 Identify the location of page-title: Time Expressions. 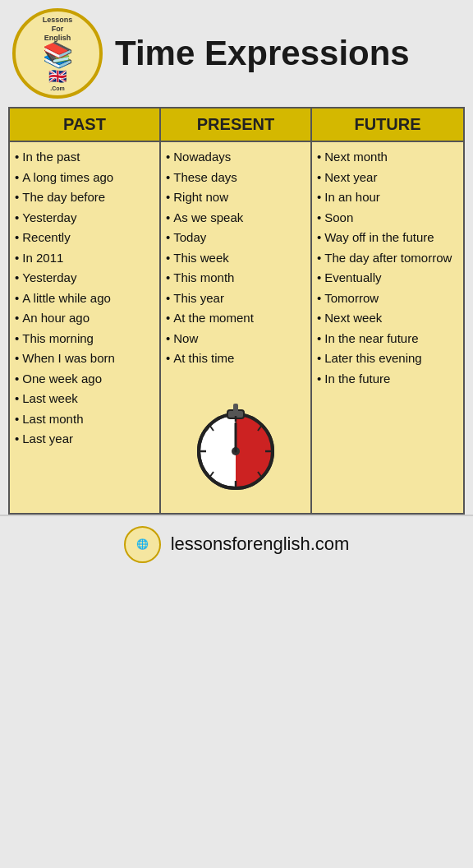
(263, 53).